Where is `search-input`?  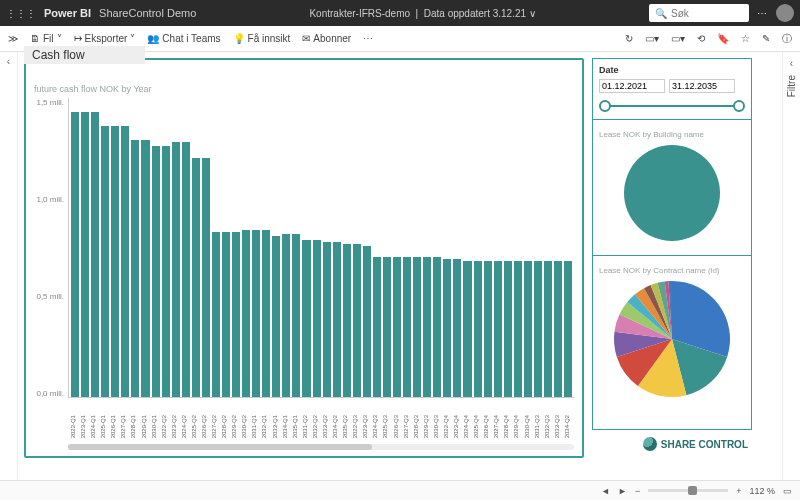
search-input is located at coordinates (701, 14).